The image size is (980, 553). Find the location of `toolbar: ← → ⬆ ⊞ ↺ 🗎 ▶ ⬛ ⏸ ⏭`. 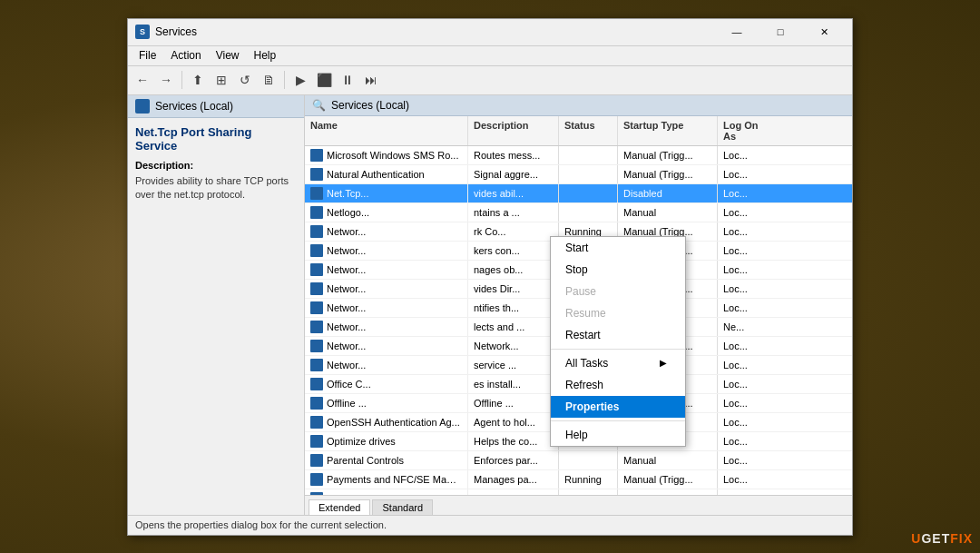

toolbar: ← → ⬆ ⊞ ↺ 🗎 ▶ ⬛ ⏸ ⏭ is located at coordinates (490, 81).